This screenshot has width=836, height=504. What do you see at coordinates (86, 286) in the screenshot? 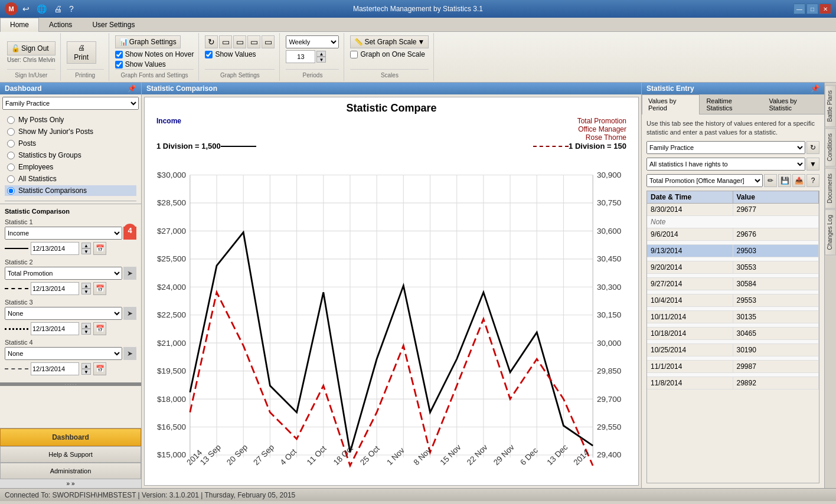
I see `stat2-date-up: ▲` at bounding box center [86, 286].